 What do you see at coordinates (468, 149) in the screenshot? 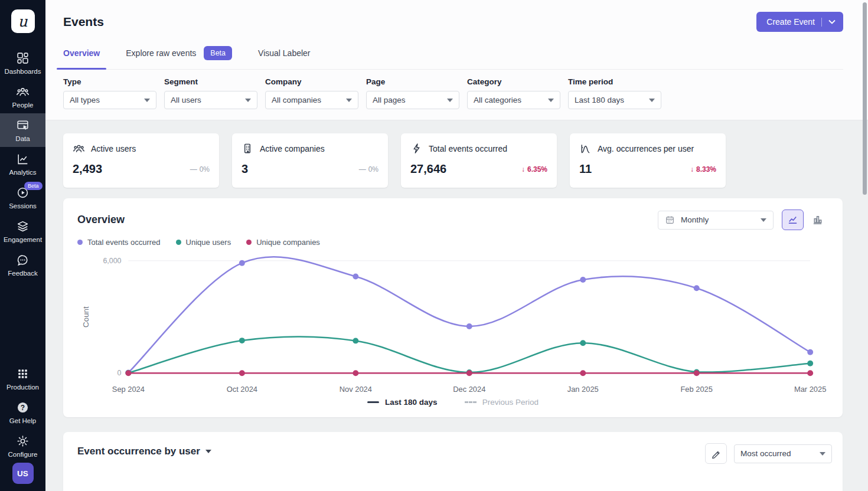
I see `stat-label: Total events occurred` at bounding box center [468, 149].